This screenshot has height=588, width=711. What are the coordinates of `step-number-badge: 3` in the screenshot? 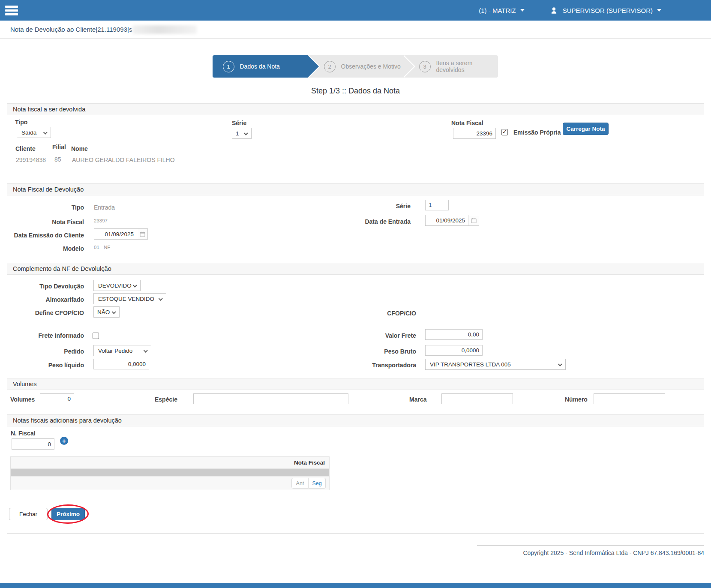 It's located at (425, 67).